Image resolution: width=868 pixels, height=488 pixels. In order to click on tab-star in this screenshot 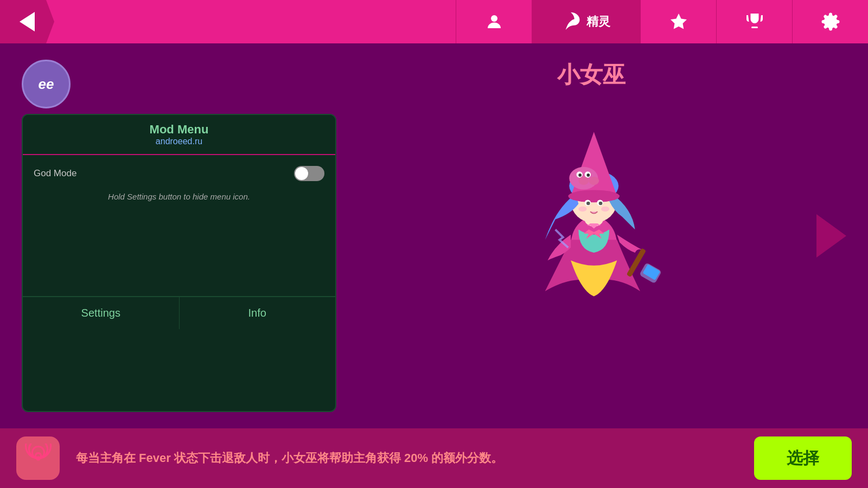, I will do `click(678, 22)`.